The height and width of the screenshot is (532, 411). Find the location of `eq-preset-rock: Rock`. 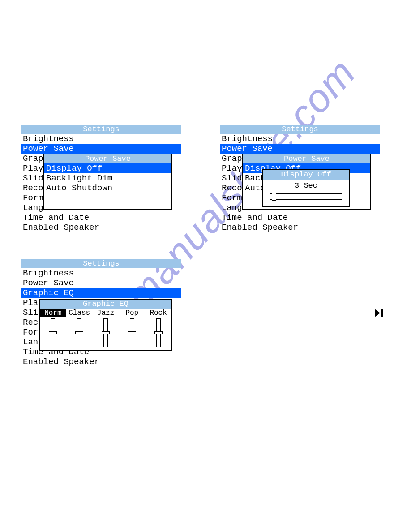

eq-preset-rock: Rock is located at coordinates (158, 329).